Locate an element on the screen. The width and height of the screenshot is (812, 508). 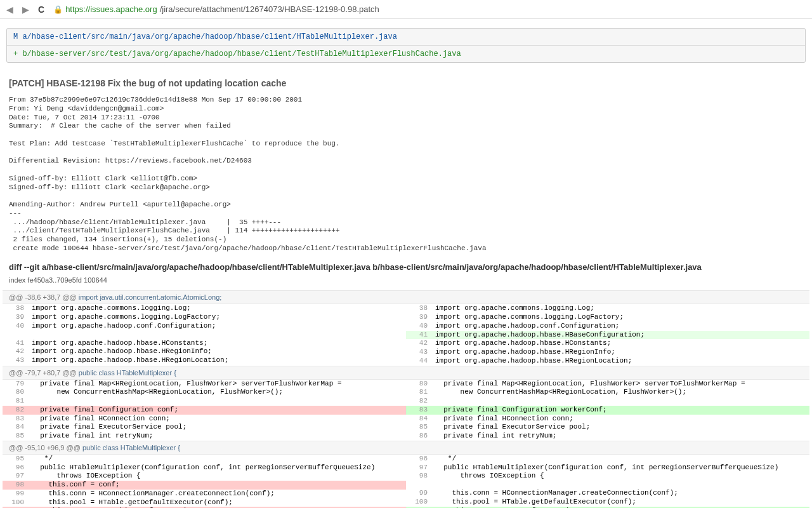
diff-row: 84 private final ExecutorService pool; is located at coordinates (204, 427).